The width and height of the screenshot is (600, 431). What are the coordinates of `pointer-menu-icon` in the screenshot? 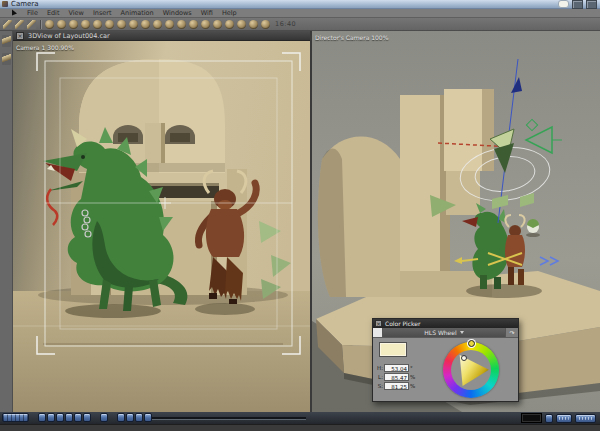 It's located at (14, 12).